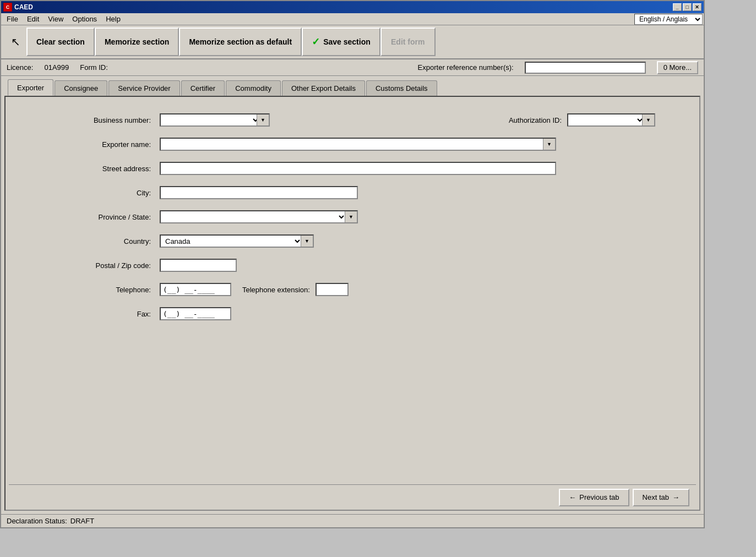  Describe the element at coordinates (352, 68) in the screenshot. I see `info-bar: Licence: 01A999 Form ID: Exporter refere…` at that location.